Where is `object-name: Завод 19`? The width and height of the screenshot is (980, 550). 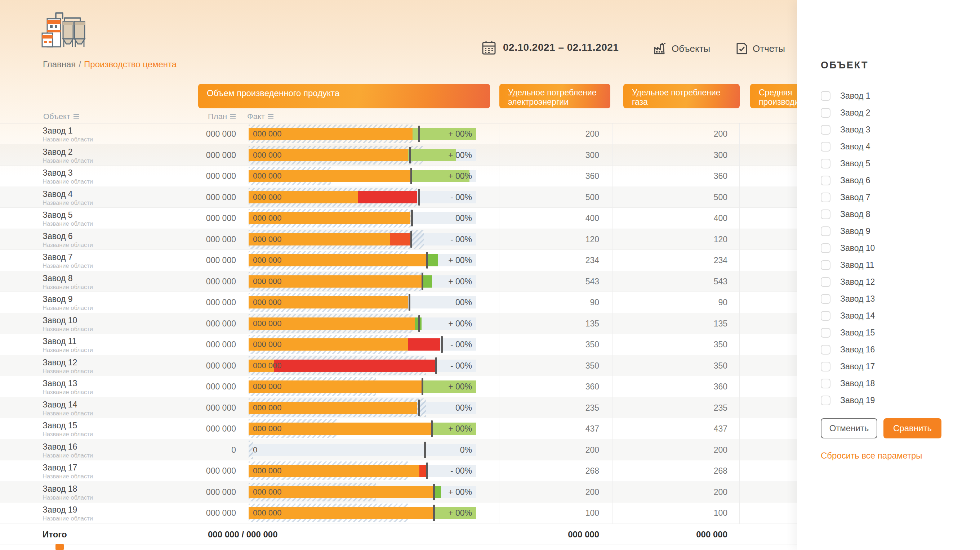
object-name: Завод 19 is located at coordinates (97, 510).